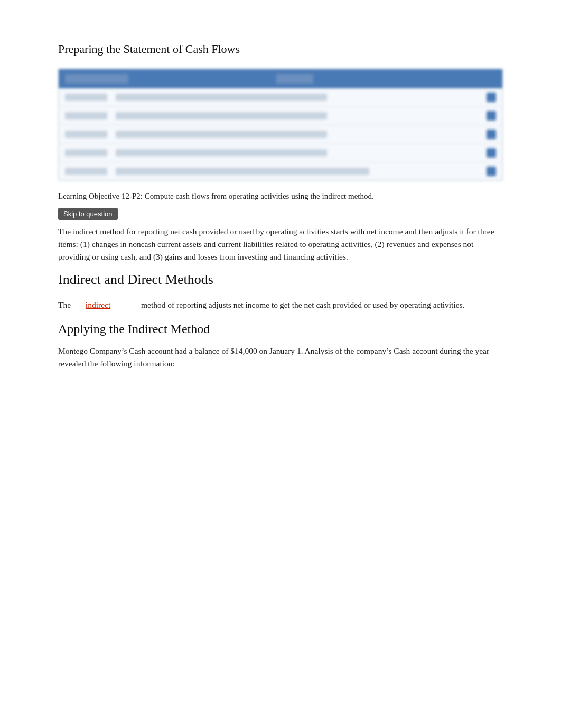 The width and height of the screenshot is (561, 728). I want to click on table-header, so click(280, 79).